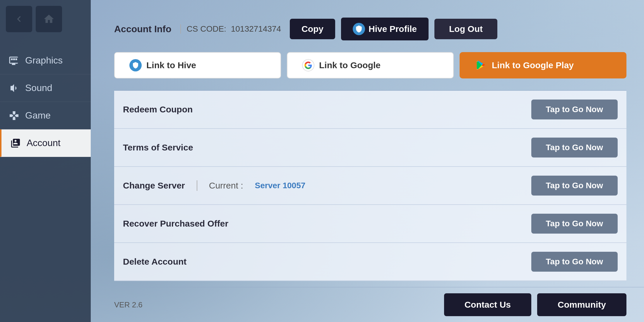 Image resolution: width=644 pixels, height=322 pixels. What do you see at coordinates (370, 29) in the screenshot?
I see `account-info-bar: Account Info CS CODE: 10132714374 Copy H…` at bounding box center [370, 29].